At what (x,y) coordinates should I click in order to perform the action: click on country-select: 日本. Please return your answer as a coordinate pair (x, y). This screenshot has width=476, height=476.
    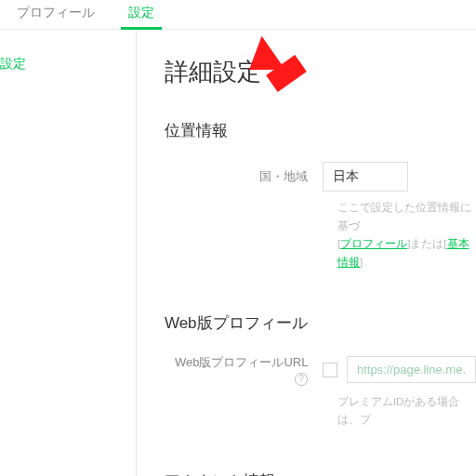
    Looking at the image, I should click on (365, 177).